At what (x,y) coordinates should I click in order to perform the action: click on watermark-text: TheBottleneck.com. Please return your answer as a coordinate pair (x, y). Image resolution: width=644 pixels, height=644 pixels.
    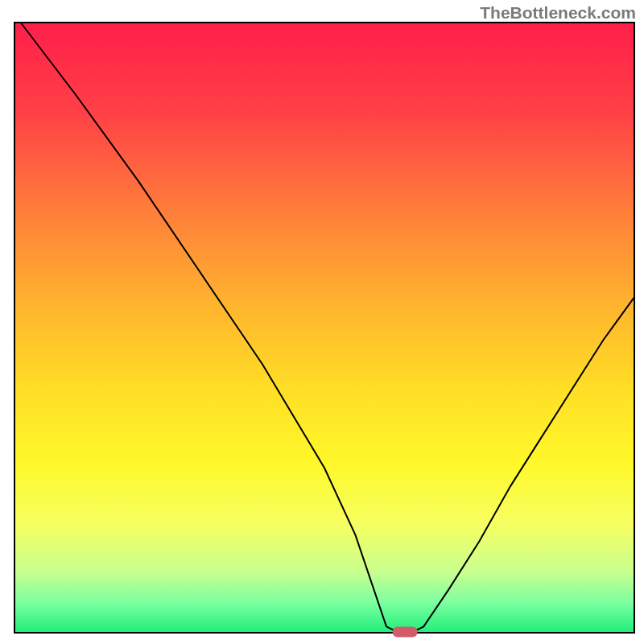
    Looking at the image, I should click on (558, 13).